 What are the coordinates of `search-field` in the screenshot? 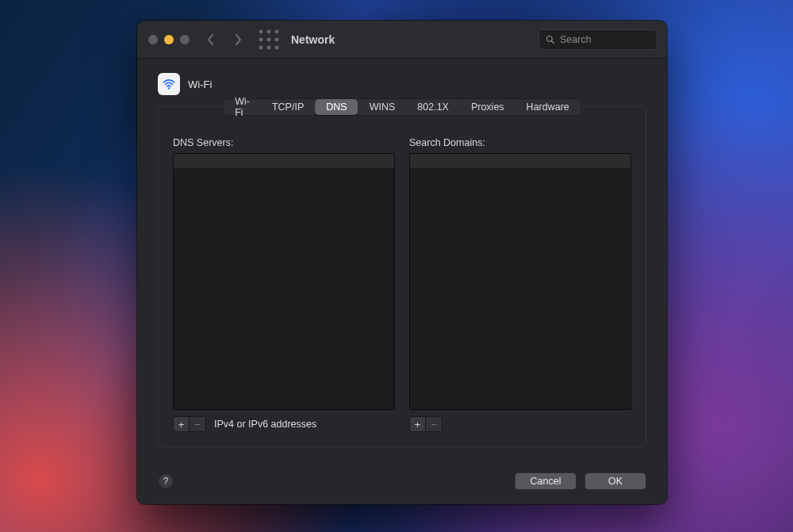 It's located at (598, 40).